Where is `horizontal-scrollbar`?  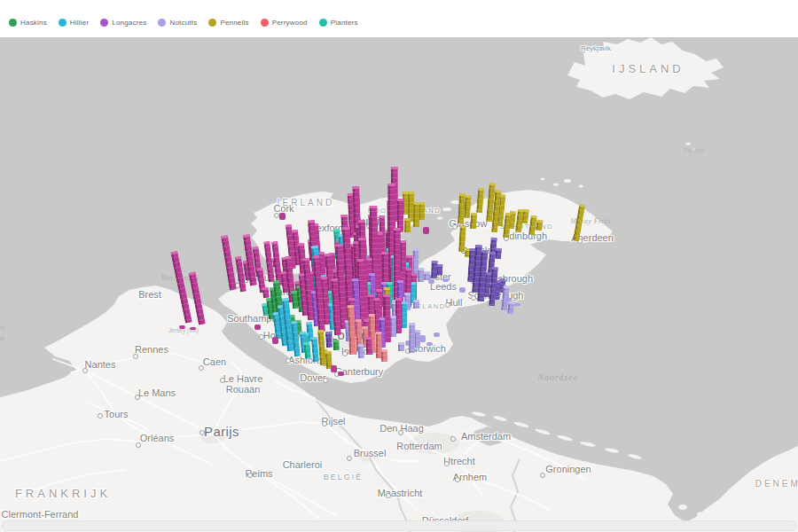
horizontal-scrollbar is located at coordinates (399, 526).